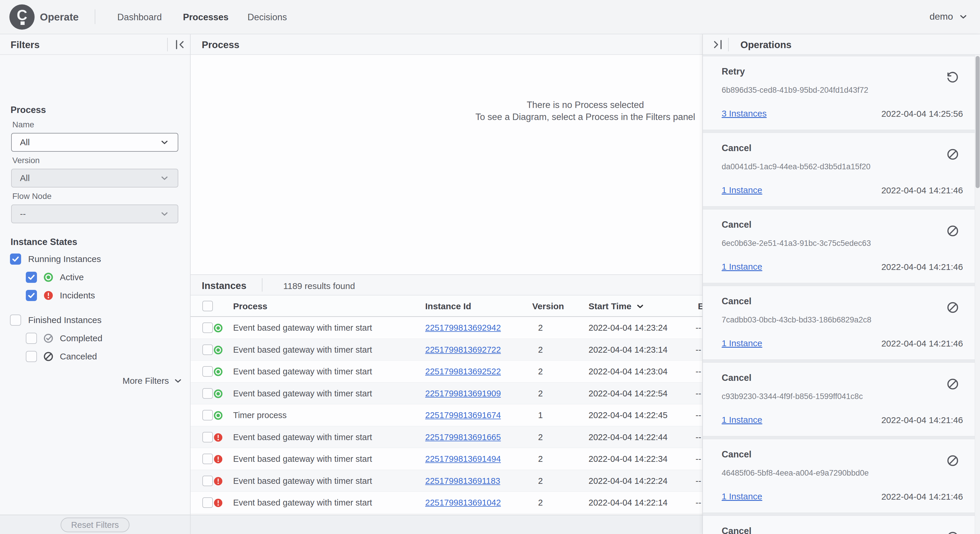 The height and width of the screenshot is (534, 980). Describe the element at coordinates (548, 306) in the screenshot. I see `column-version: Version` at that location.